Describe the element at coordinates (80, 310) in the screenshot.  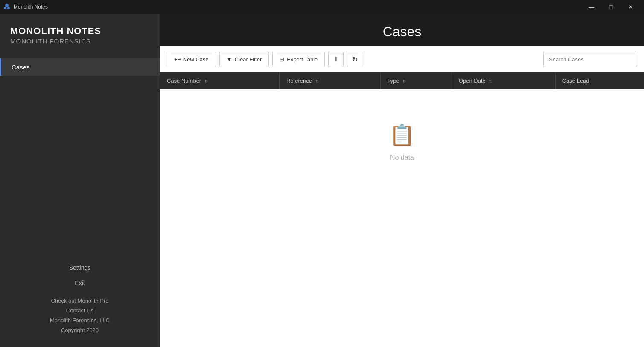
I see `contact-us-link: Contact Us` at that location.